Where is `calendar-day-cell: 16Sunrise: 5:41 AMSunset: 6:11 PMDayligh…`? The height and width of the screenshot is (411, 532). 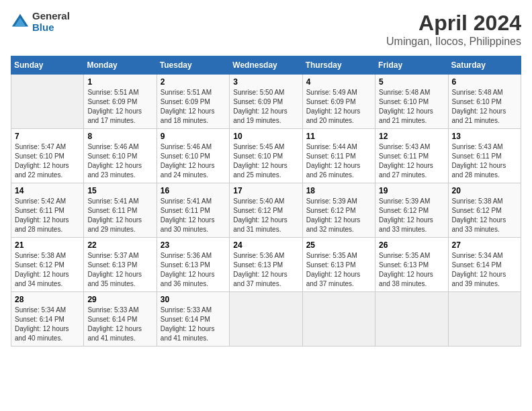
calendar-day-cell: 16Sunrise: 5:41 AMSunset: 6:11 PMDayligh… is located at coordinates (193, 211).